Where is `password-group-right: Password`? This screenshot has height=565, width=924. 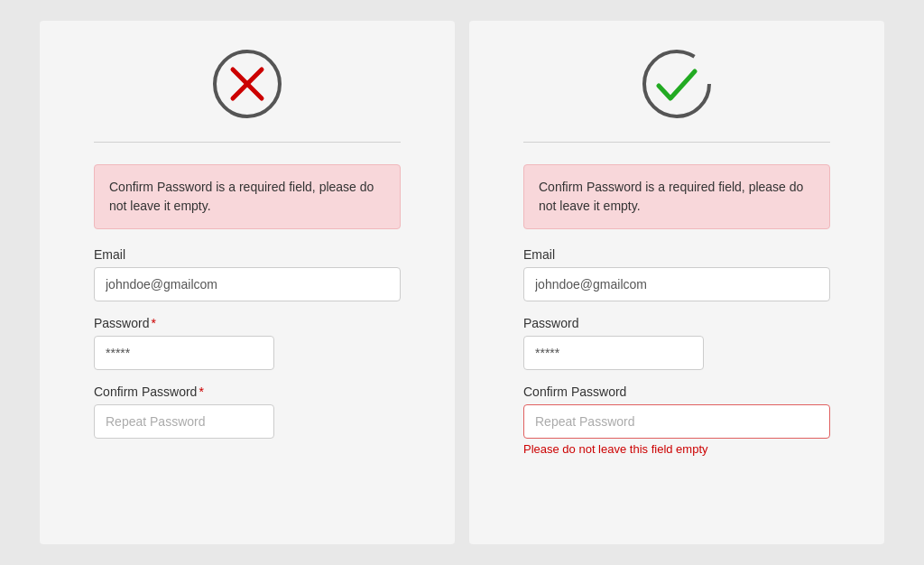
password-group-right: Password is located at coordinates (677, 343).